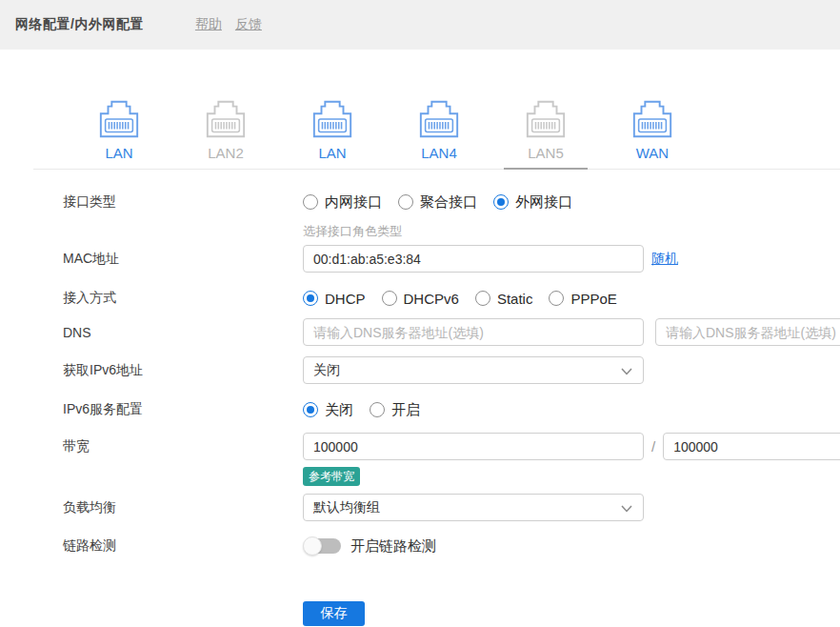 The width and height of the screenshot is (840, 627). What do you see at coordinates (322, 546) in the screenshot?
I see `link-detect-toggle` at bounding box center [322, 546].